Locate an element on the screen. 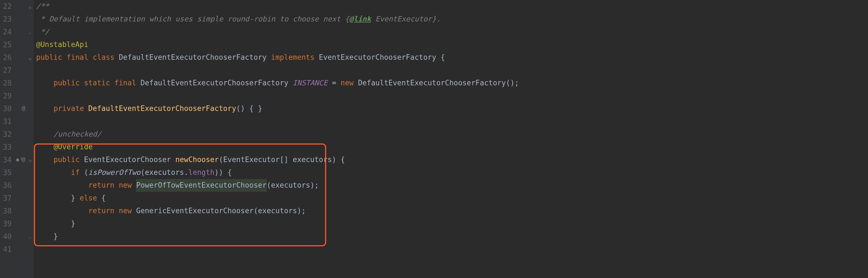 Image resolution: width=868 pixels, height=278 pixels. line-number: 22 is located at coordinates (6, 6).